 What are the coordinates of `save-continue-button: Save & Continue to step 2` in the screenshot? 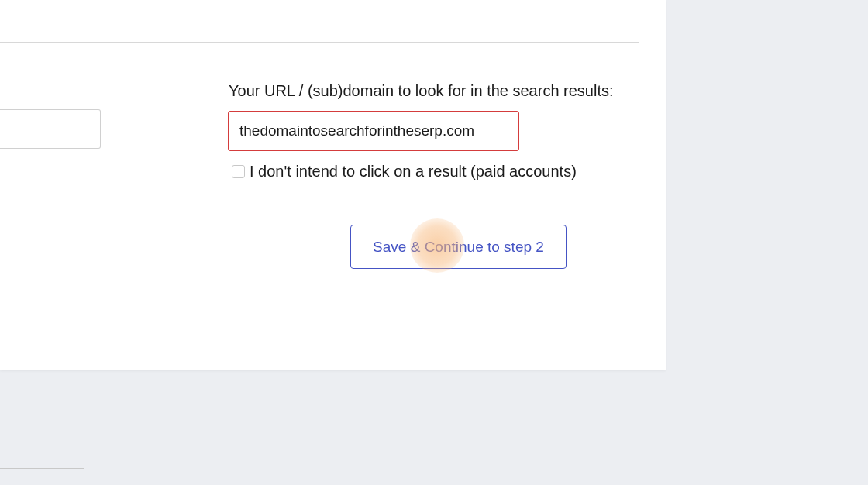 It's located at (459, 246).